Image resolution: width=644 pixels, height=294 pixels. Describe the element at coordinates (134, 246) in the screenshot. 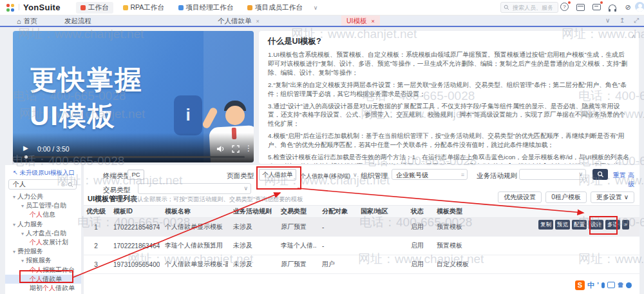

I see `cell: 1702221863464206..` at that location.